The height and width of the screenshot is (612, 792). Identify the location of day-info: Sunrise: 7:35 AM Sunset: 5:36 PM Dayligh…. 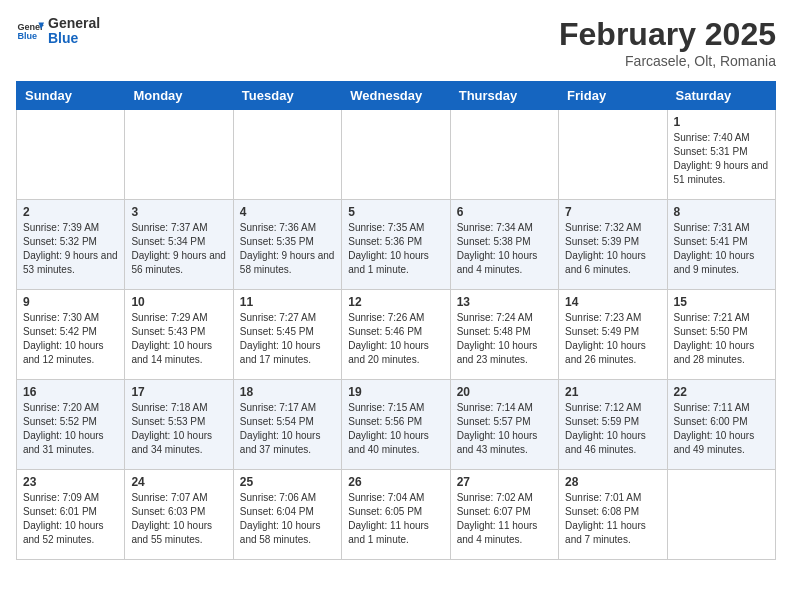
(396, 249).